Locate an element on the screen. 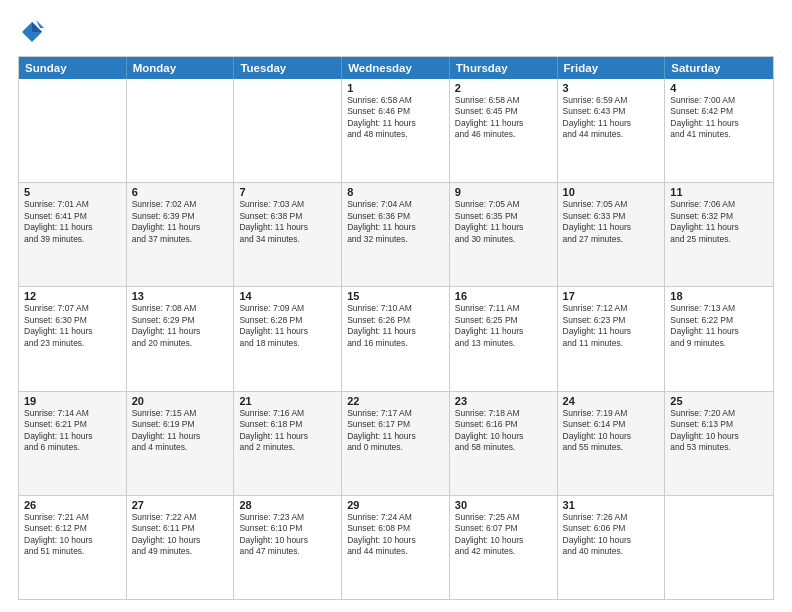  calendar-cell: 3Sunrise: 6:59 AM Sunset: 6:43 PM Daylig… is located at coordinates (612, 130).